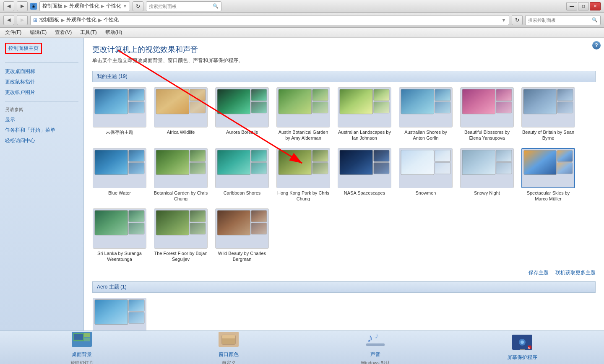 The image size is (604, 364). What do you see at coordinates (548, 175) in the screenshot?
I see `theme-item-spectacular: Spectacular Skies by Marco Müller` at bounding box center [548, 175].